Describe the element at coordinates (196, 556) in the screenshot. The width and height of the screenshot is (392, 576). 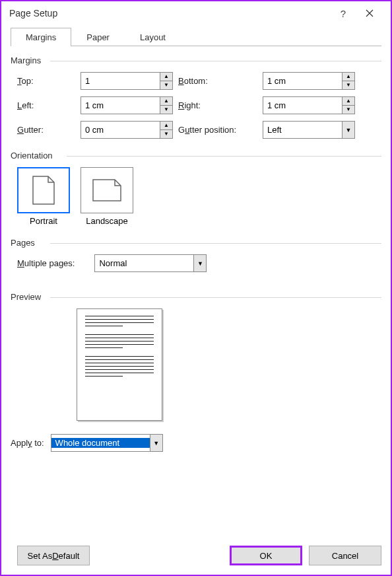
I see `footer: Set As Default OK Cancel` at that location.